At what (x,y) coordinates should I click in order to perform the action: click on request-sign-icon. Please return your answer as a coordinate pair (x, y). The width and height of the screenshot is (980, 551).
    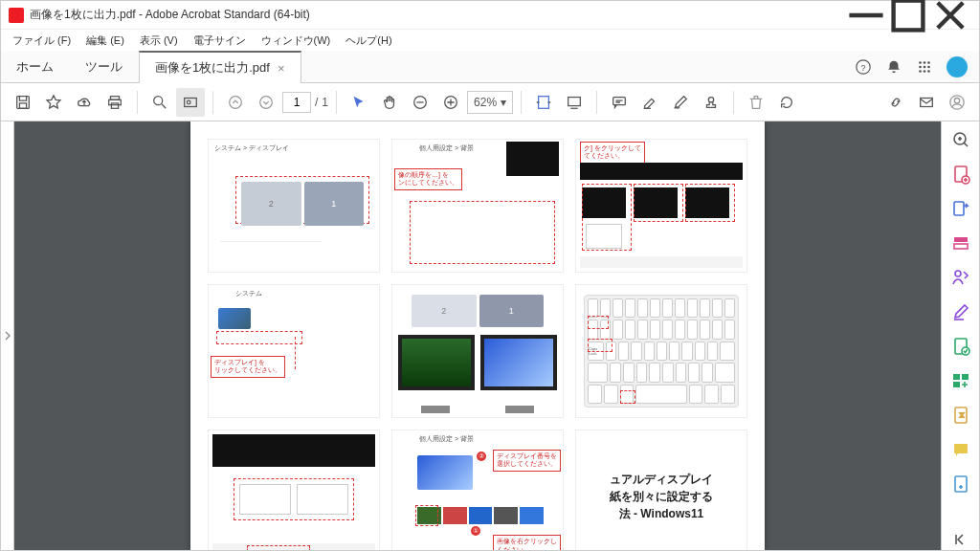
    Looking at the image, I should click on (961, 277).